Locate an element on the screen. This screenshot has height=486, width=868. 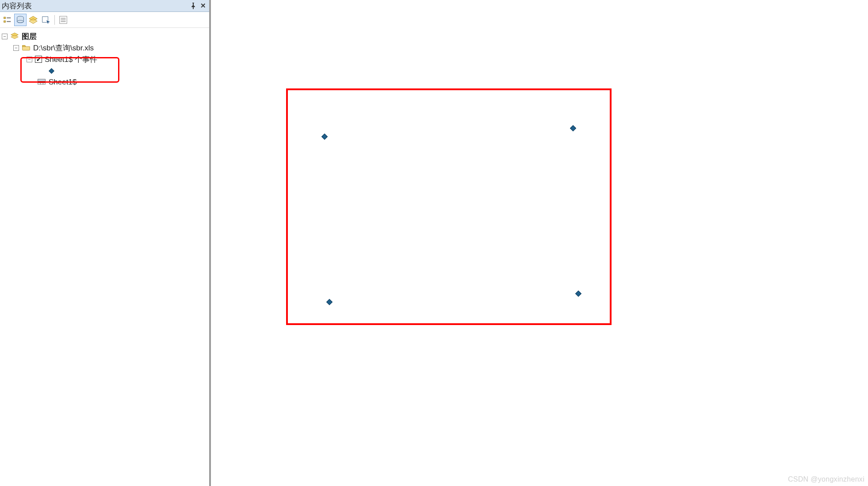
tree-events-layer-row: − Sheet1$ 个事件 is located at coordinates (104, 59).